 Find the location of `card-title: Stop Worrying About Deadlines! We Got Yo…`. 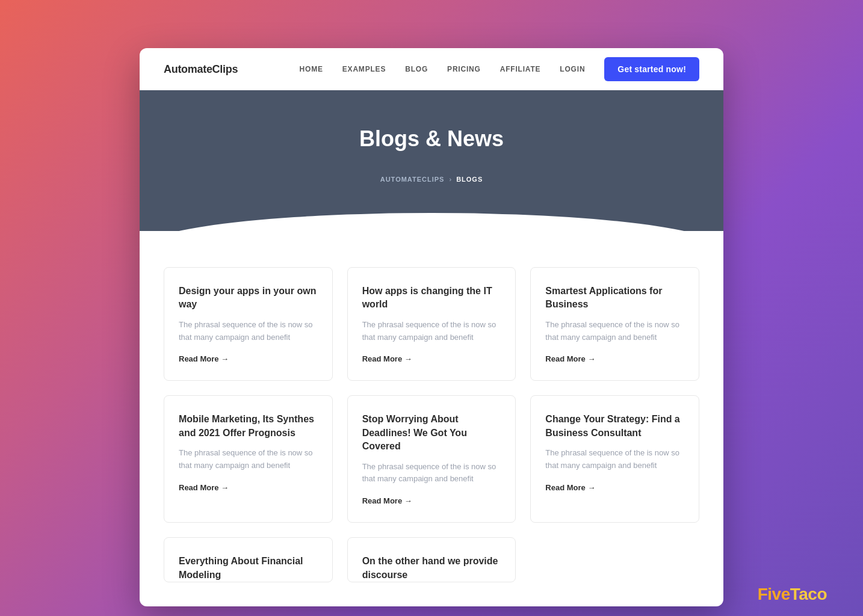

card-title: Stop Worrying About Deadlines! We Got Yo… is located at coordinates (432, 433).